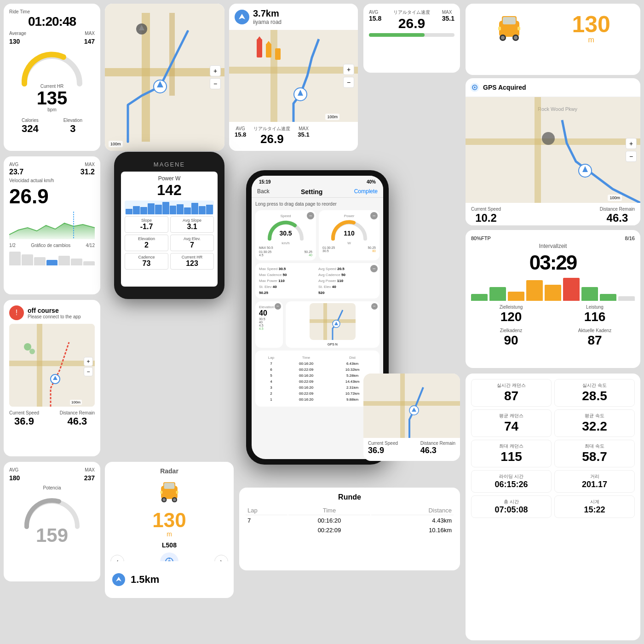 Image resolution: width=644 pixels, height=644 pixels. Describe the element at coordinates (553, 152) in the screenshot. I see `gps-acquired-card: GPS Acquired Rock Wood Pkwy + − 100m Cur…` at that location.